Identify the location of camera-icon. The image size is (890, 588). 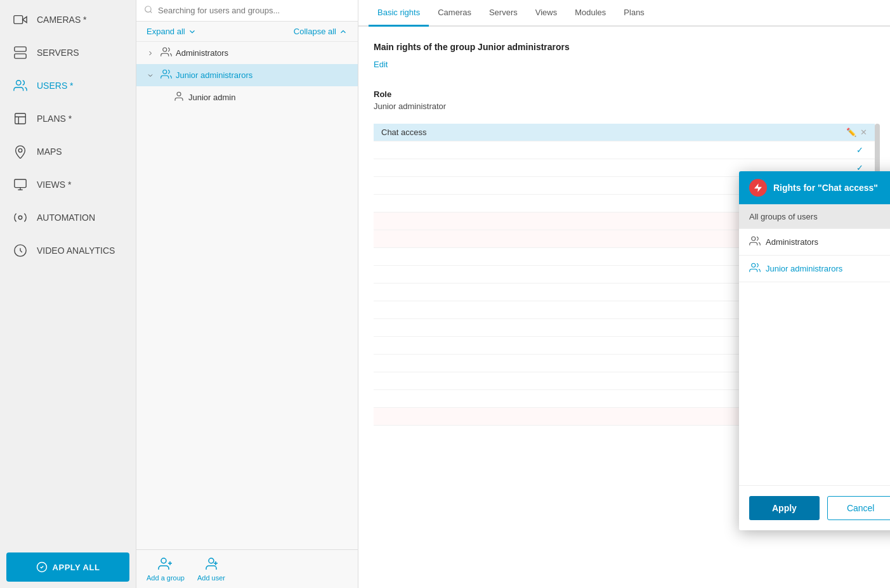
(20, 20).